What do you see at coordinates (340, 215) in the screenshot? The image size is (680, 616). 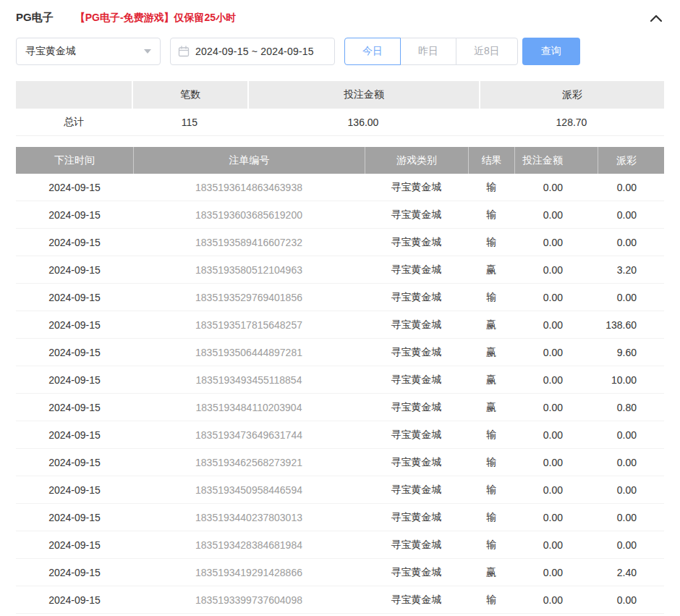 I see `table-row: 2024-09-15 1835193603685619200 寻宝黄金城 输 0…` at bounding box center [340, 215].